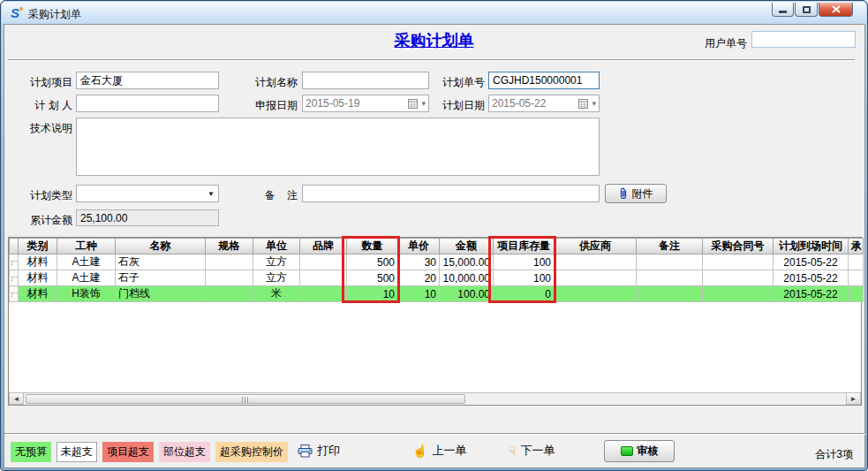  What do you see at coordinates (434, 12) in the screenshot?
I see `title-bar: S 采购计划单` at bounding box center [434, 12].